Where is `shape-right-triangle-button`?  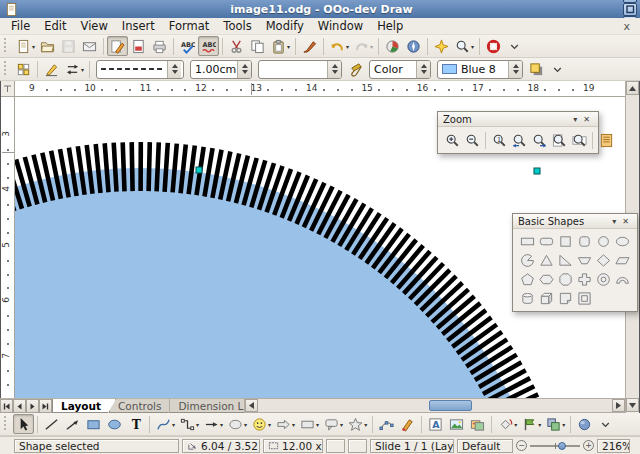
shape-right-triangle-button is located at coordinates (566, 260).